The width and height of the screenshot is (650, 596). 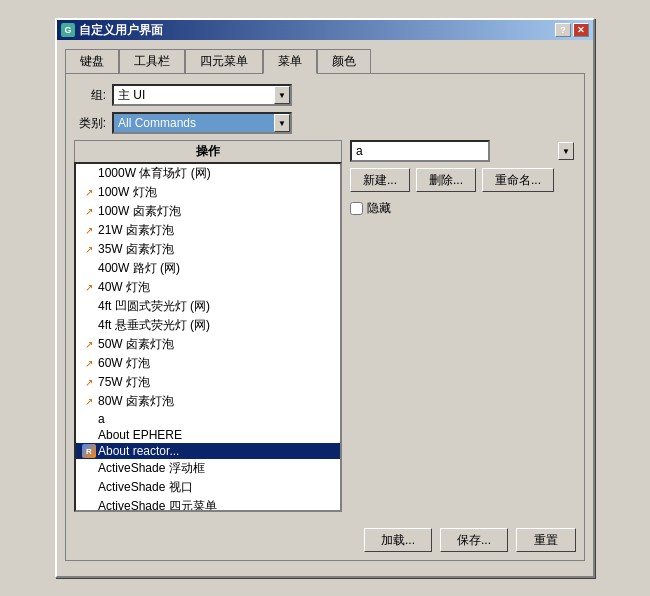 What do you see at coordinates (90, 124) in the screenshot?
I see `category-label: 类别:` at bounding box center [90, 124].